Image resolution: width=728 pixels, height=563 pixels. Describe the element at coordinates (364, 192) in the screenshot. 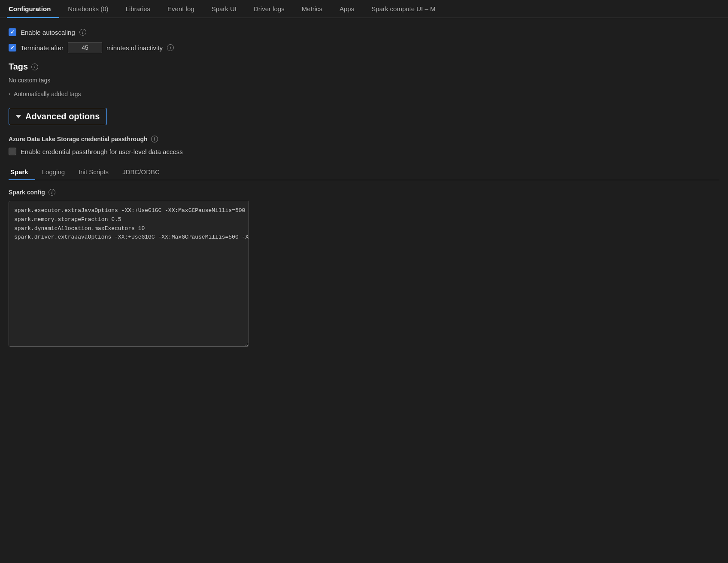

I see `spark-config-title: Spark config i` at that location.